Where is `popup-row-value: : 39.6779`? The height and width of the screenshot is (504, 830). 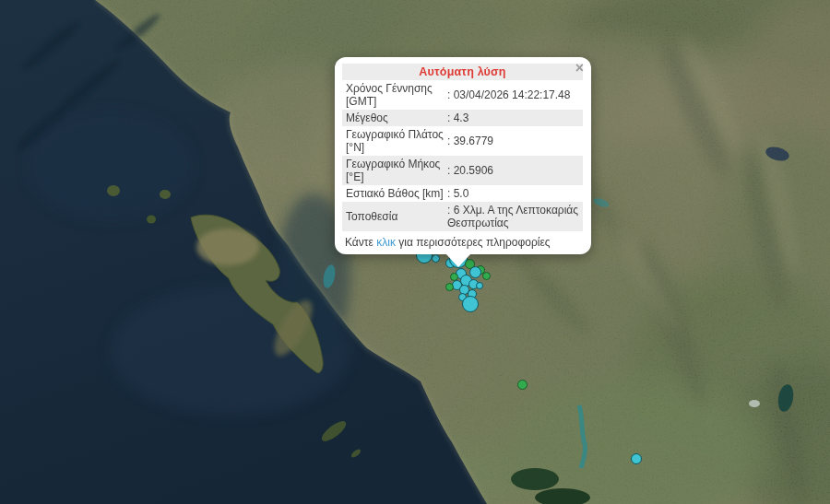 popup-row-value: : 39.6779 is located at coordinates (513, 141).